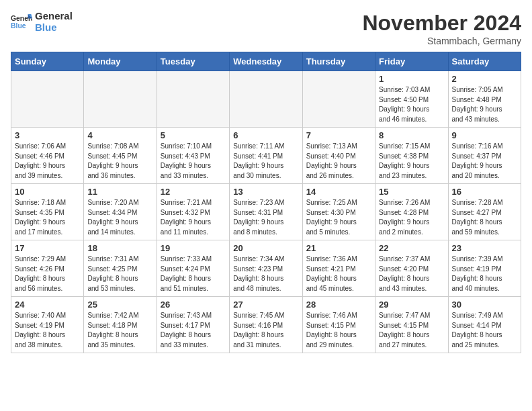 Image resolution: width=532 pixels, height=411 pixels. What do you see at coordinates (266, 269) in the screenshot?
I see `calendar-cell: 20Sunrise: 7:34 AM Sunset: 4:23 PM Dayli…` at bounding box center [266, 269].